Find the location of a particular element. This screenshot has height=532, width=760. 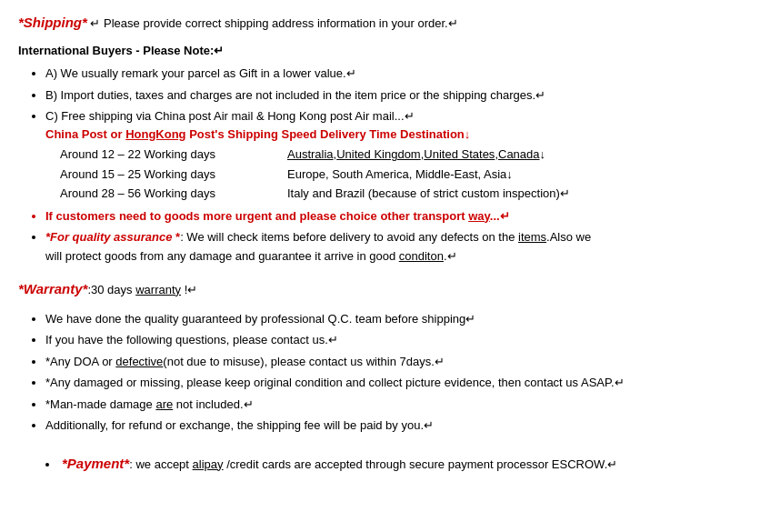

payment-bullet: *Payment*: we accept alipay /credit card… is located at coordinates (394, 464).